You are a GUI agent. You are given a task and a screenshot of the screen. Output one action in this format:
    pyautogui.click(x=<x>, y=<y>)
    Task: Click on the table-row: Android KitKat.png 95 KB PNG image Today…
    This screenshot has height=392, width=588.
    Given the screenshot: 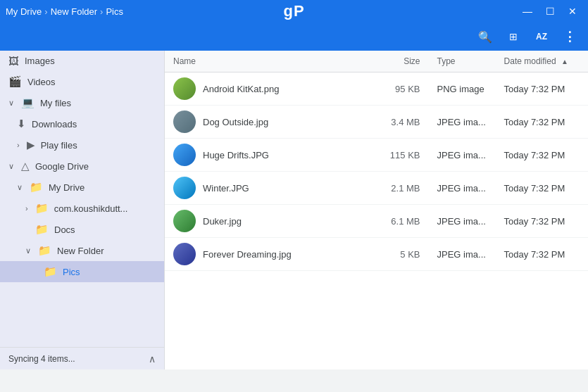 What is the action you would take?
    pyautogui.click(x=376, y=89)
    